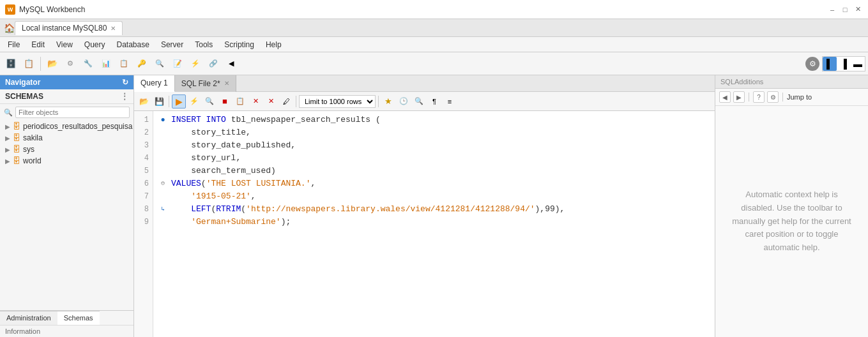 This screenshot has height=337, width=868. Describe the element at coordinates (434, 184) in the screenshot. I see `code-line-6: ⊖ VALUES('THE LOST LUSITANIA.',` at that location.